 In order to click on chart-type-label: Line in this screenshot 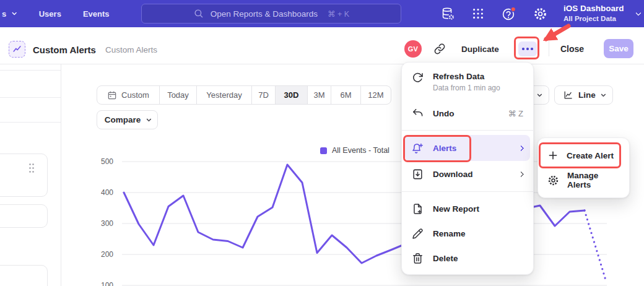, I will do `click(587, 95)`.